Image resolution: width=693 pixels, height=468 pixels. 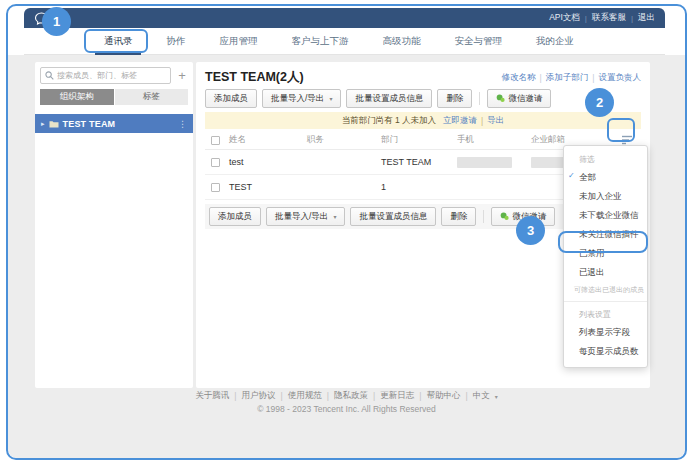 What do you see at coordinates (602, 18) in the screenshot?
I see `topbar-links: API文档 | 联系客服 | 退出` at bounding box center [602, 18].